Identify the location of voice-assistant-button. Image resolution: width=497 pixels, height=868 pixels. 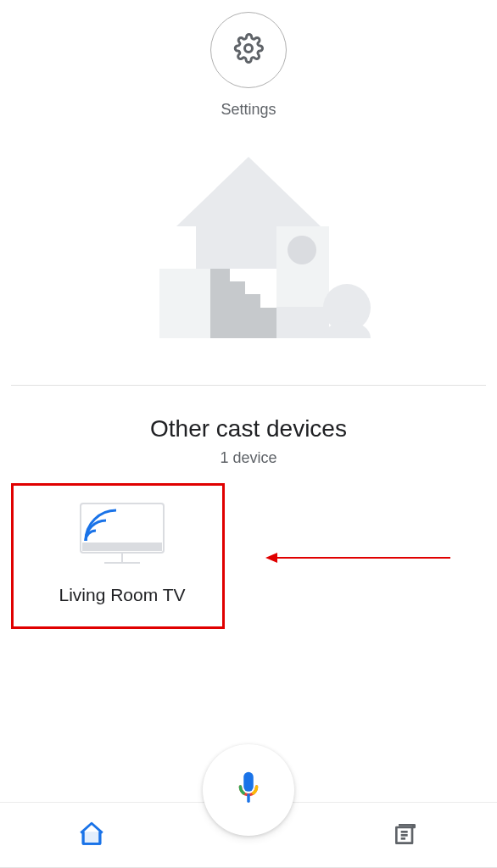
(248, 790).